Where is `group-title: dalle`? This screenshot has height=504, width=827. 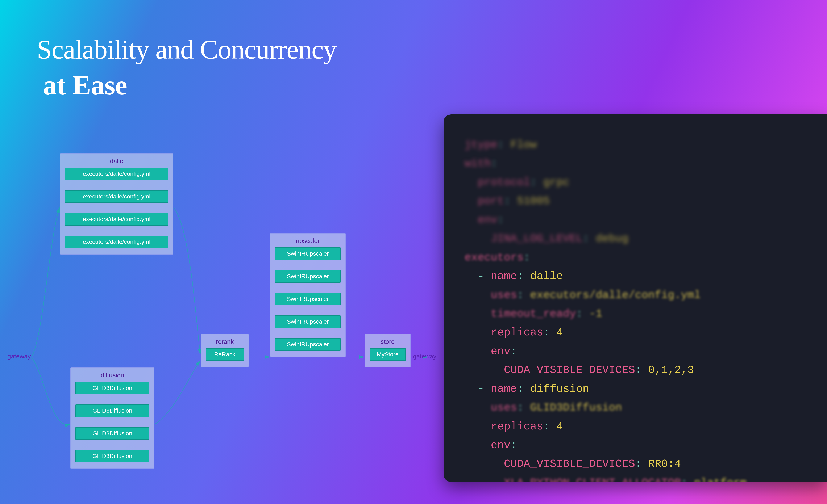 group-title: dalle is located at coordinates (116, 161).